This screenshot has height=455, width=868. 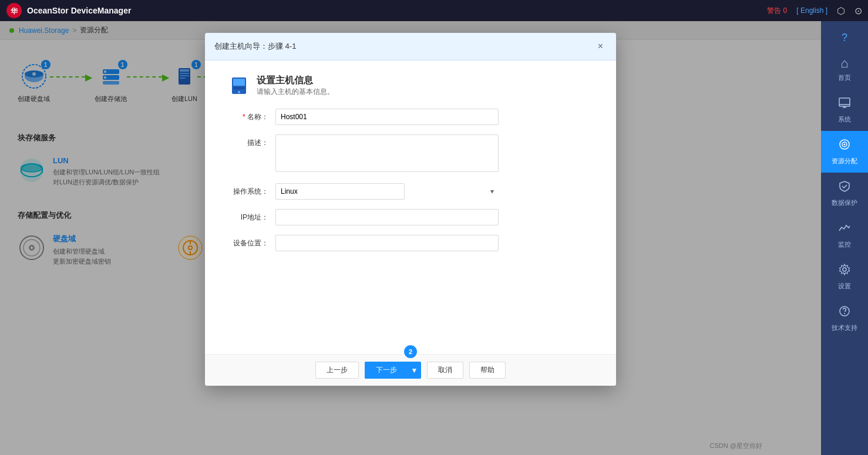 What do you see at coordinates (387, 191) in the screenshot?
I see `os-control: Linux Windows AIX HP-UX Solaris VMware E…` at bounding box center [387, 191].